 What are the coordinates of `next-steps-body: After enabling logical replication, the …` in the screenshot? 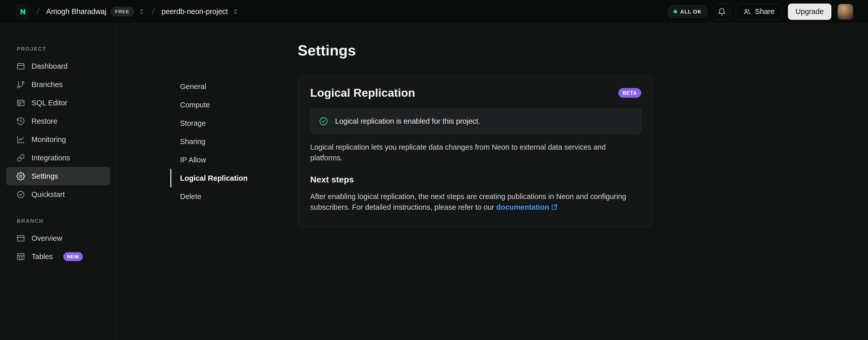 It's located at (468, 202).